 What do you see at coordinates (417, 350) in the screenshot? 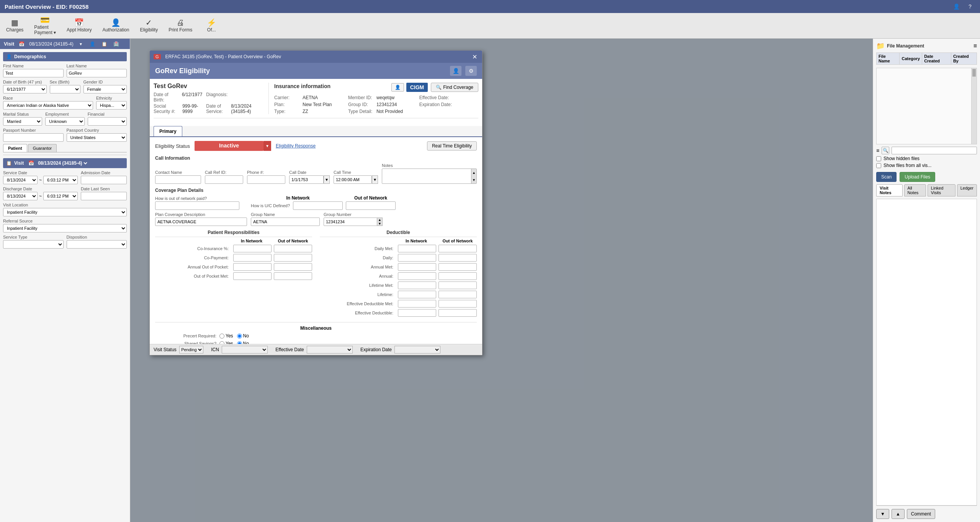
I see `exp-date-select` at bounding box center [417, 350].